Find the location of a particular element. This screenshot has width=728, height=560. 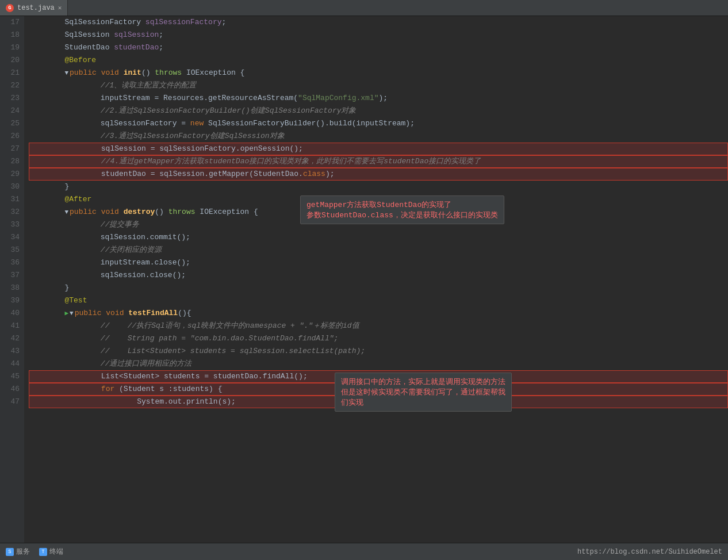

status-bar: S 服务 T 终端 https://blog.csdn.net/SuihideO… is located at coordinates (364, 551).